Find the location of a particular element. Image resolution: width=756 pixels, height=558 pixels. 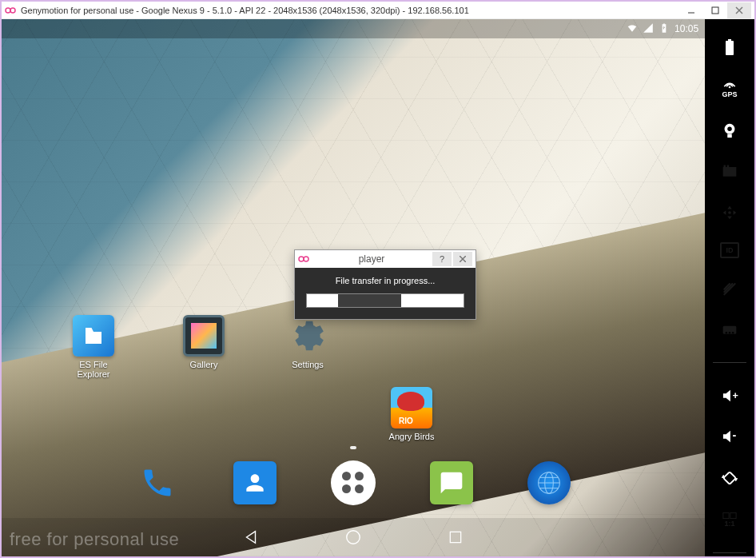

nav-home-button is located at coordinates (353, 537).